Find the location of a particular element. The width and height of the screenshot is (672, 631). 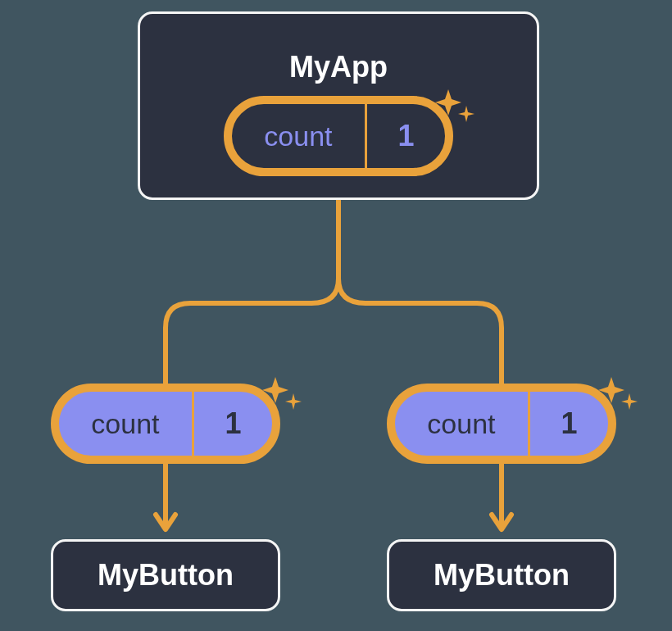

state-label: count is located at coordinates (298, 136).